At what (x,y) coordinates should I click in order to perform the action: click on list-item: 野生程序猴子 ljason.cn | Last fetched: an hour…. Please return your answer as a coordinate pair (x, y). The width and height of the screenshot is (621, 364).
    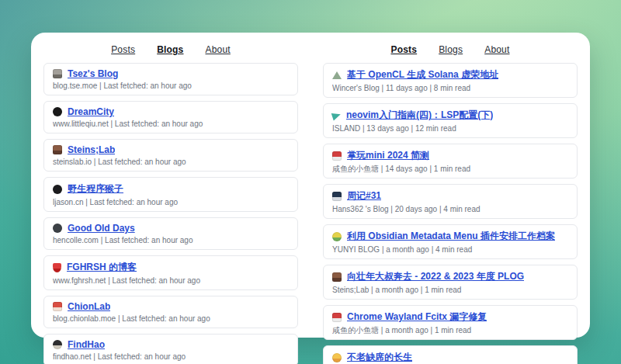
    Looking at the image, I should click on (171, 194).